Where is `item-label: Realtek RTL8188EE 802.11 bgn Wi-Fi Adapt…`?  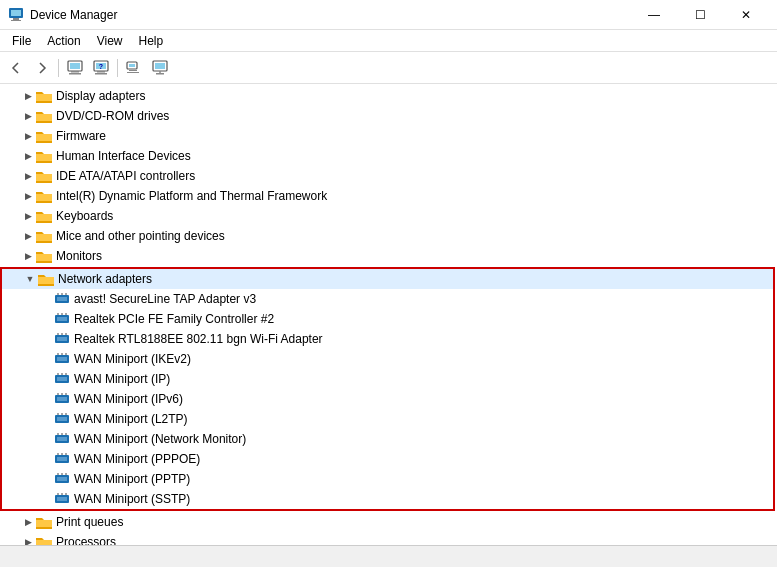 item-label: Realtek RTL8188EE 802.11 bgn Wi-Fi Adapt… is located at coordinates (198, 339).